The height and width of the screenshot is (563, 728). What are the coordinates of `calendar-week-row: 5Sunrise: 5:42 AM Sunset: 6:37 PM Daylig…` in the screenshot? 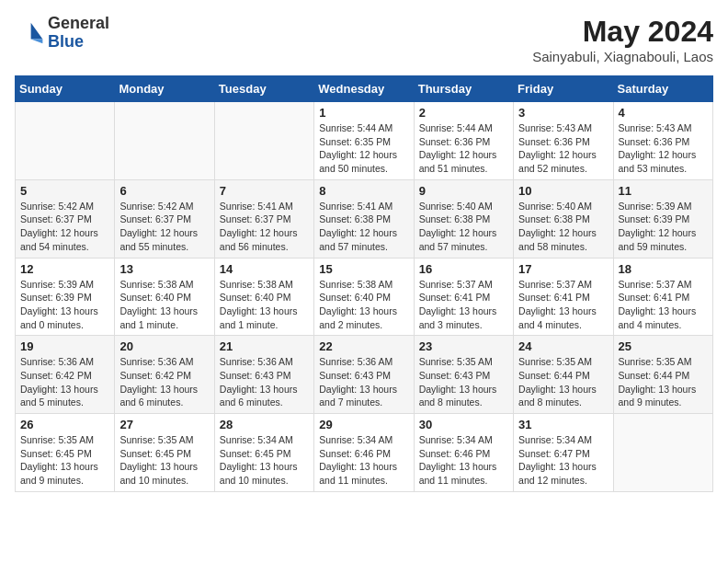 It's located at (364, 219).